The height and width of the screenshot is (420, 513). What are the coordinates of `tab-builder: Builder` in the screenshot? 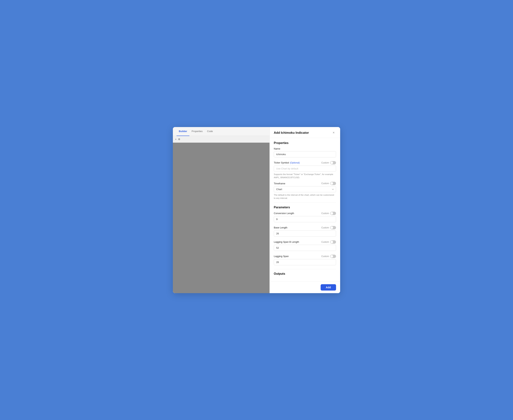 It's located at (183, 132).